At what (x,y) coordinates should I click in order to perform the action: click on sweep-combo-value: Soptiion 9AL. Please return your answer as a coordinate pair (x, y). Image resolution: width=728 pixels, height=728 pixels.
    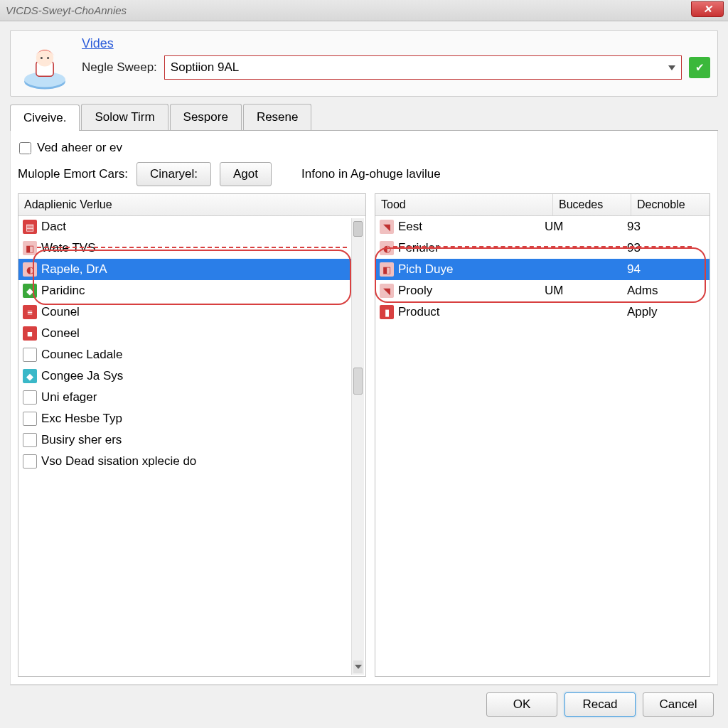
    Looking at the image, I should click on (205, 68).